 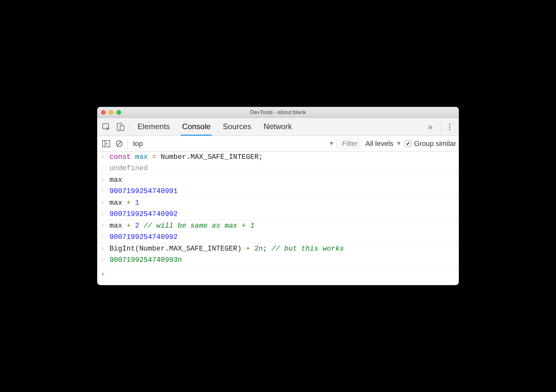 What do you see at coordinates (124, 203) in the screenshot?
I see `code-line: max + 1` at bounding box center [124, 203].